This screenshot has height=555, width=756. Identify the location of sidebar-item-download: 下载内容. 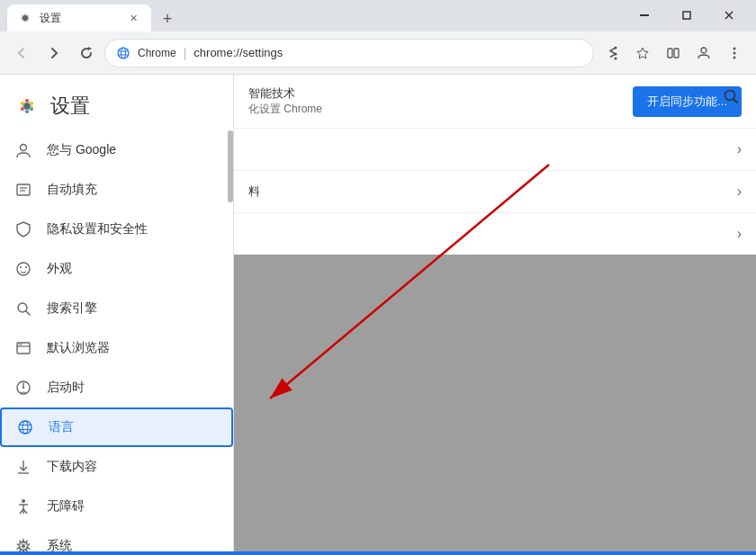
(117, 467).